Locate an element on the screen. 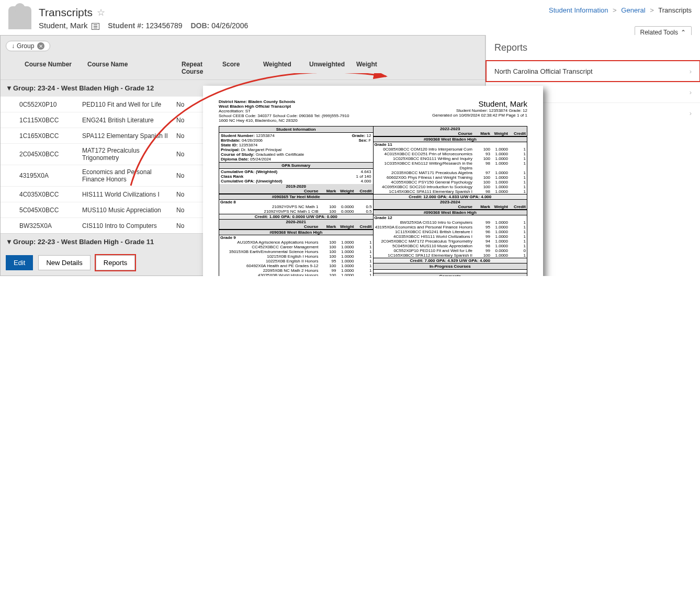  breadcrumb-general: General is located at coordinates (633, 10).